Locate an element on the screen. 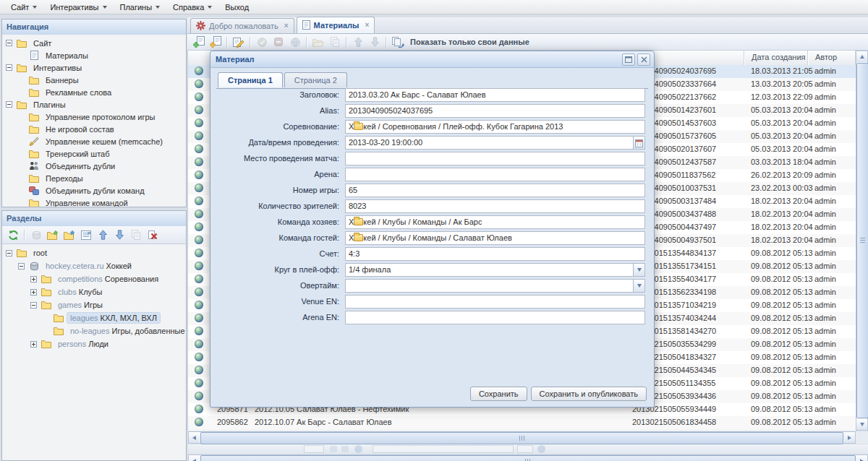 The height and width of the screenshot is (461, 868). vertical-scrollbar is located at coordinates (862, 241).